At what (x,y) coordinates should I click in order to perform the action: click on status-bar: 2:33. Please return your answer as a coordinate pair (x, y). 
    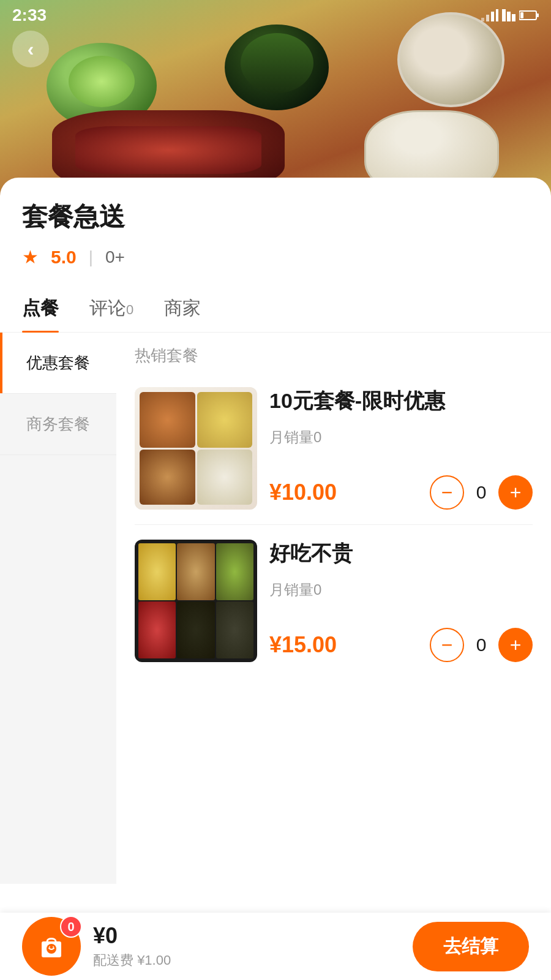
    Looking at the image, I should click on (276, 15).